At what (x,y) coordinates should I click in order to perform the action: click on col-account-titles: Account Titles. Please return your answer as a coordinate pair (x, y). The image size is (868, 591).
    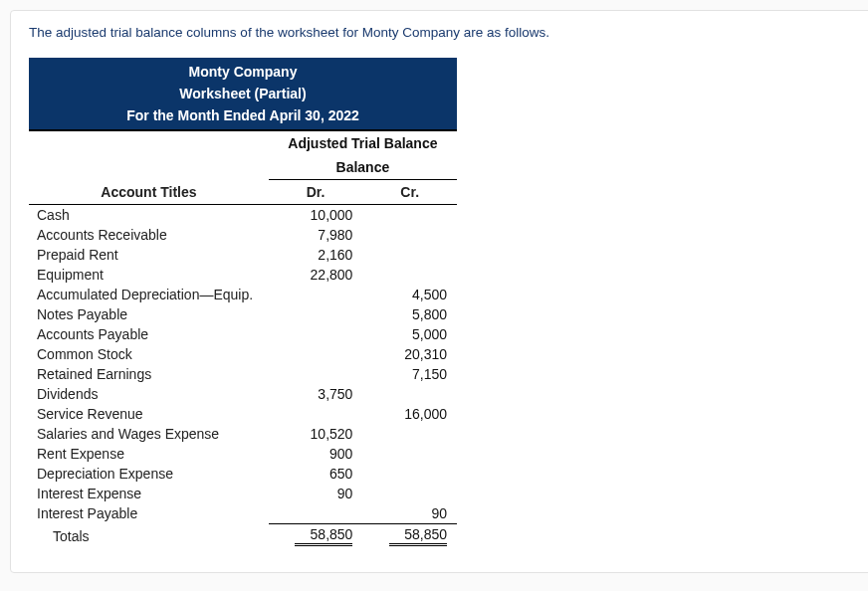
    Looking at the image, I should click on (149, 193).